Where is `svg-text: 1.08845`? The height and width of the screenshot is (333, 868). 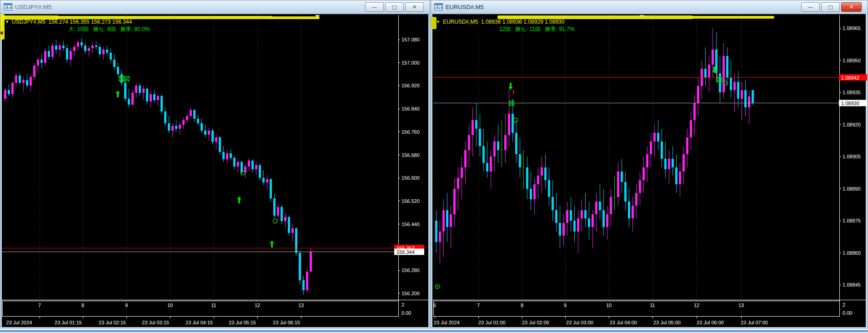 svg-text: 1.08845 is located at coordinates (852, 285).